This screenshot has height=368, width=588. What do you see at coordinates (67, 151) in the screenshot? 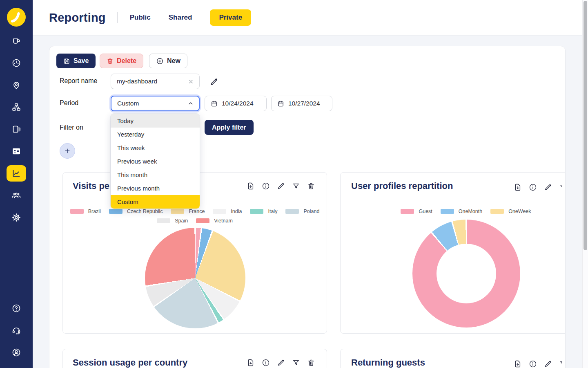
I see `add-filter-button` at bounding box center [67, 151].